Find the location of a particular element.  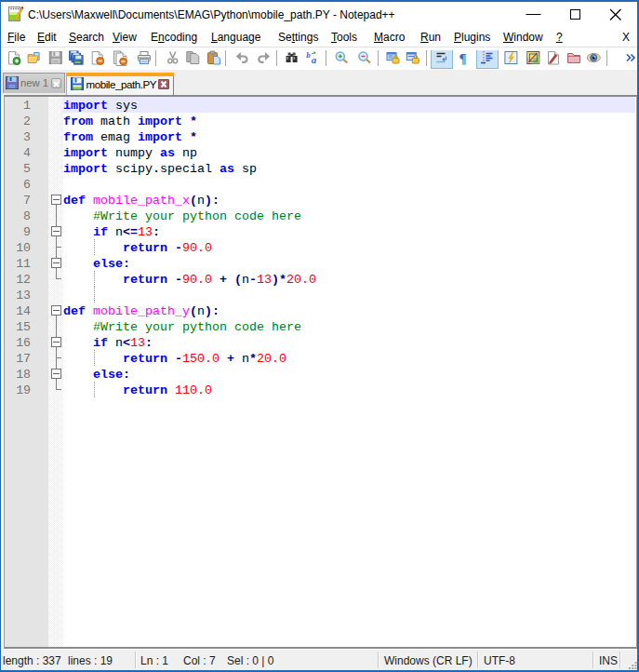

svg-text: b is located at coordinates (309, 55).